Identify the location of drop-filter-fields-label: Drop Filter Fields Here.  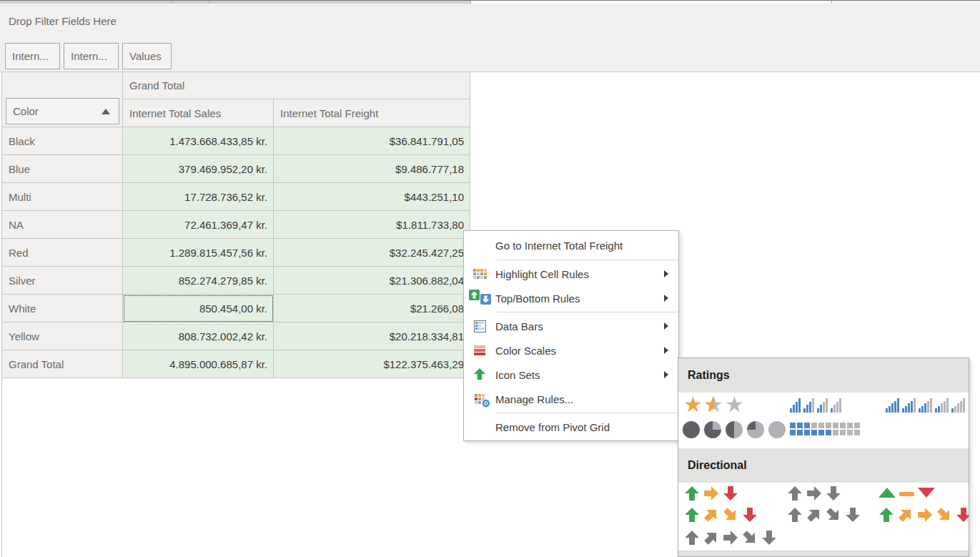
(63, 21).